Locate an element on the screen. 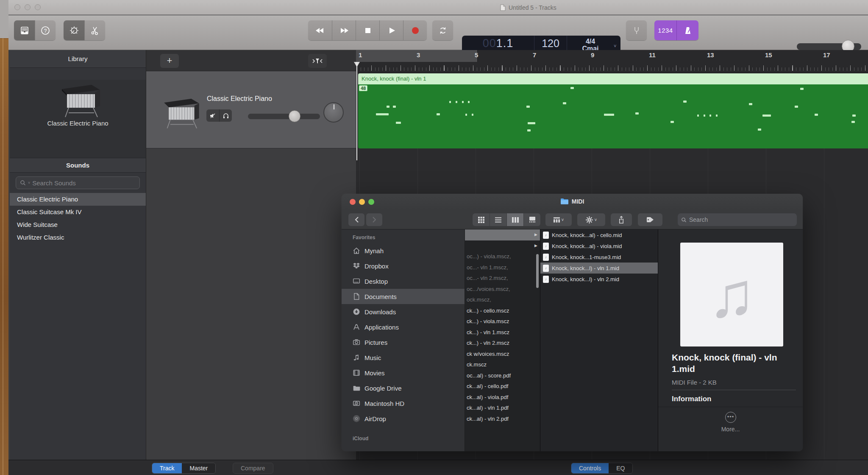 The width and height of the screenshot is (868, 475). timeline-ruler: 1357911131517 is located at coordinates (612, 61).